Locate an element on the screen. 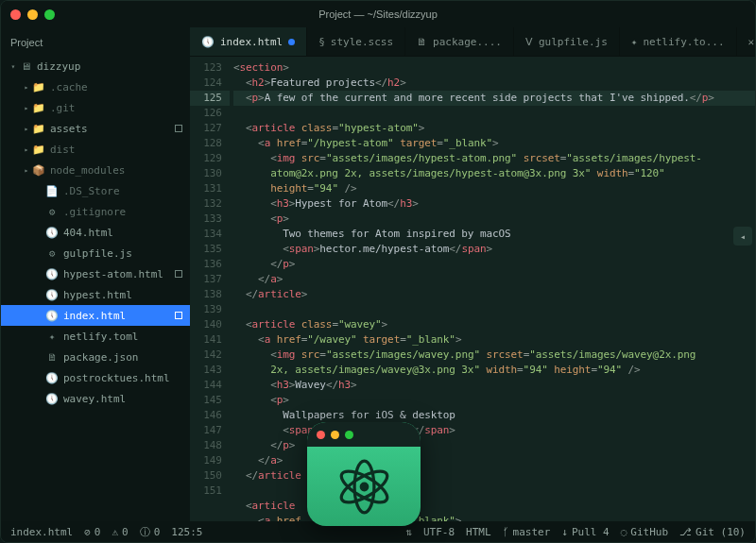  titlebar: Project — ~/Sites/dizzyup is located at coordinates (378, 14).